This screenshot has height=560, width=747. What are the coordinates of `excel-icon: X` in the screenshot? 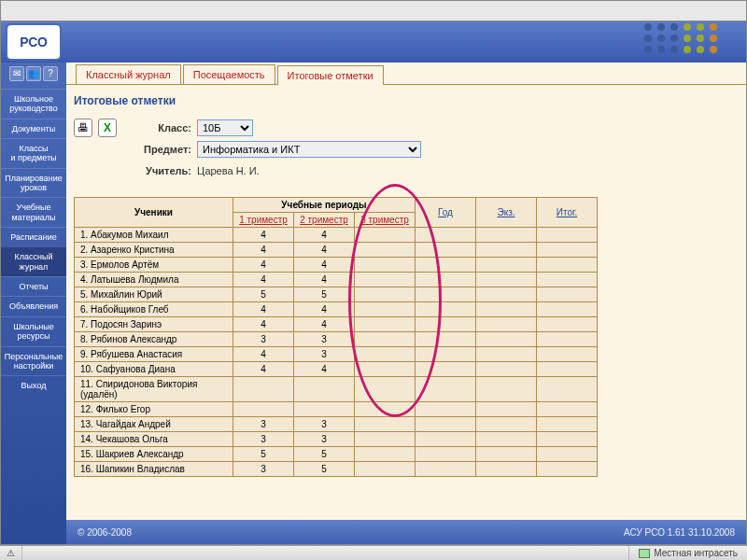 It's located at (107, 128).